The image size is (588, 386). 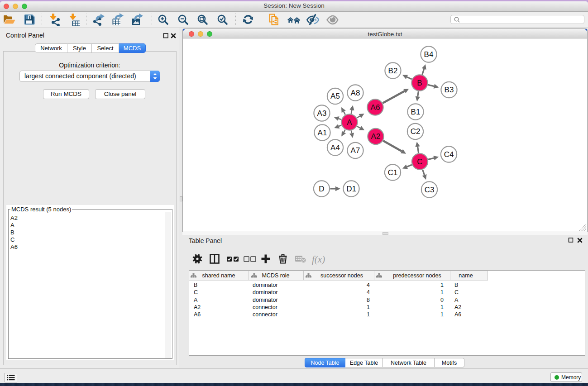 What do you see at coordinates (393, 71) in the screenshot?
I see `svg-text: B2` at bounding box center [393, 71].